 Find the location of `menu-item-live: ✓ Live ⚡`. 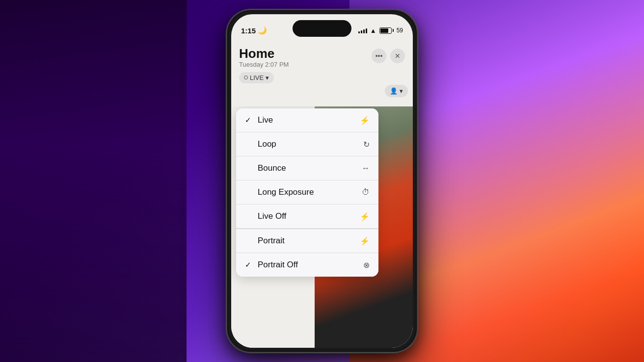

menu-item-live: ✓ Live ⚡ is located at coordinates (307, 121).